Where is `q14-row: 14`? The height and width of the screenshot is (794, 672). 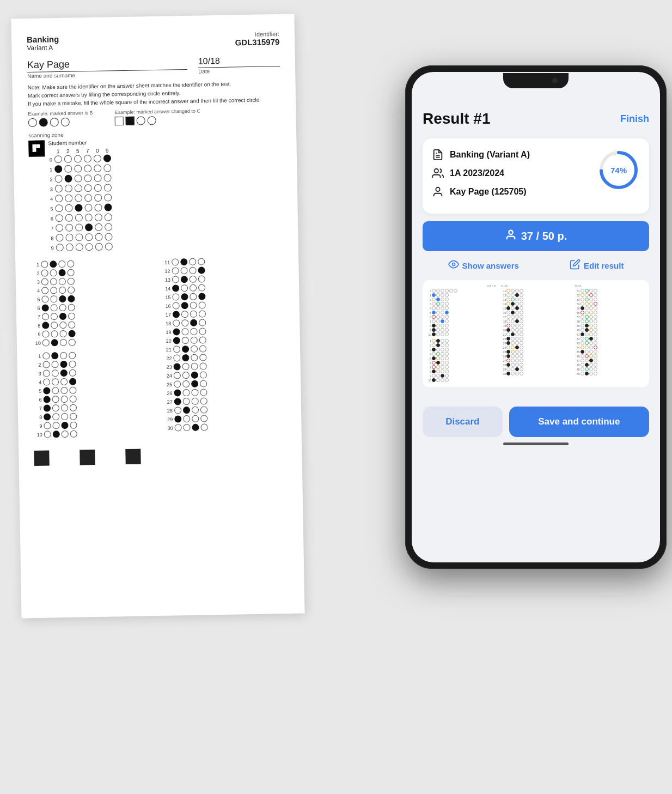
q14-row: 14 is located at coordinates (223, 288).